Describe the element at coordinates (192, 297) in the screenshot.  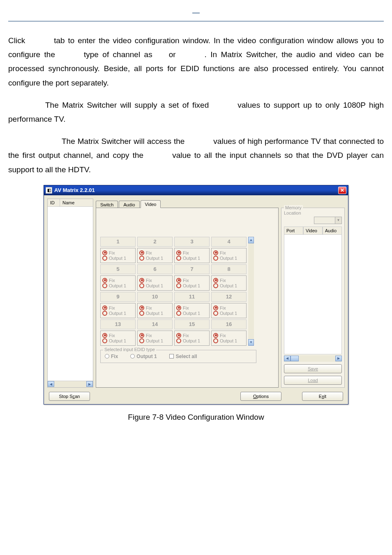
I see `channel-header: 11` at that location.